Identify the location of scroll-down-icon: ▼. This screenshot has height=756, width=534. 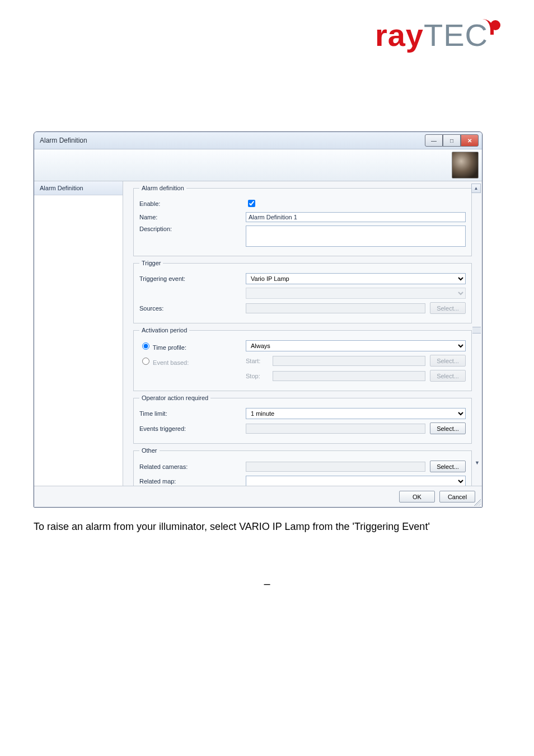
(477, 463).